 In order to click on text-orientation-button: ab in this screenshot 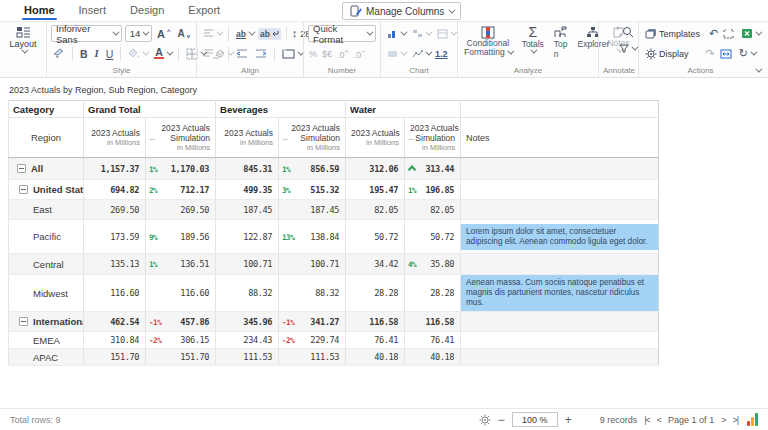, I will do `click(244, 34)`.